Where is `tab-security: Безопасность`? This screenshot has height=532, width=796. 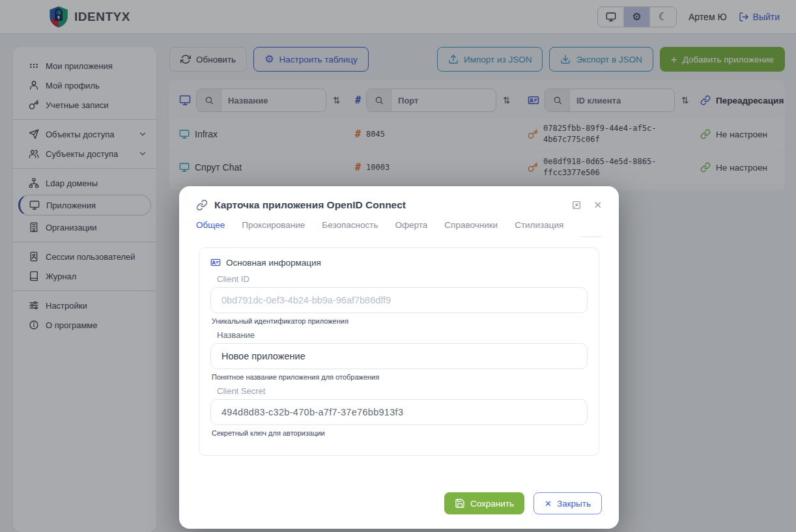 tab-security: Безопасность is located at coordinates (350, 229).